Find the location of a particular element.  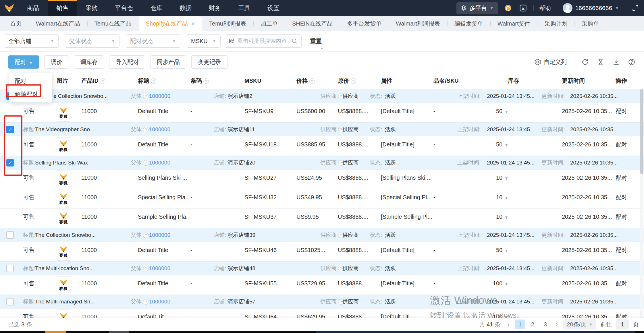

toolbar-button: 调库存 is located at coordinates (89, 62).